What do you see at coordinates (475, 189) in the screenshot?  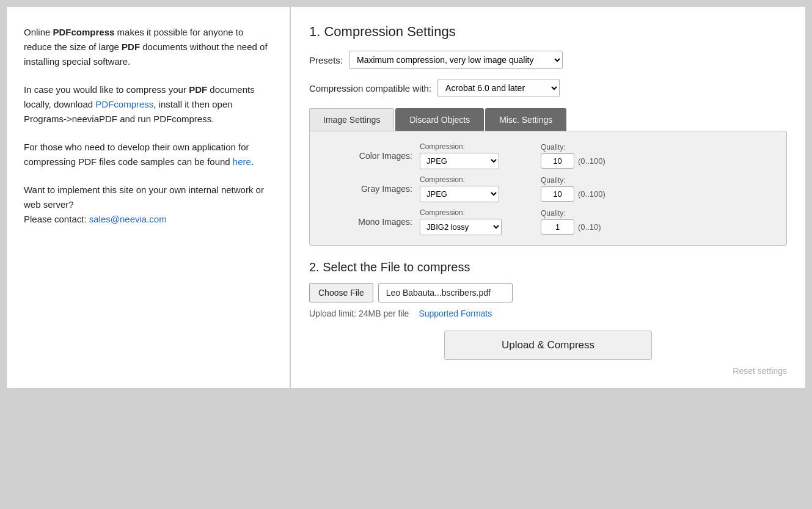 I see `gray-comp-wrap: Compression: JPEG JPEG2000 ZIP LZW None` at bounding box center [475, 189].